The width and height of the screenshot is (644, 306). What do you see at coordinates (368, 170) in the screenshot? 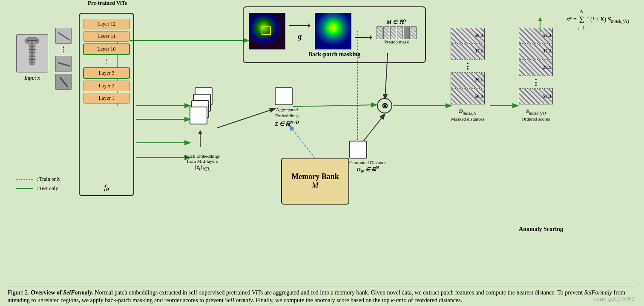
I see `comp-dist-math: DN ∈ ℝN` at bounding box center [368, 170].